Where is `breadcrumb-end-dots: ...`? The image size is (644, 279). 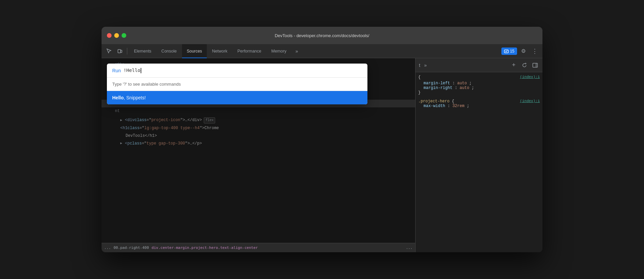
breadcrumb-end-dots: ... is located at coordinates (409, 248).